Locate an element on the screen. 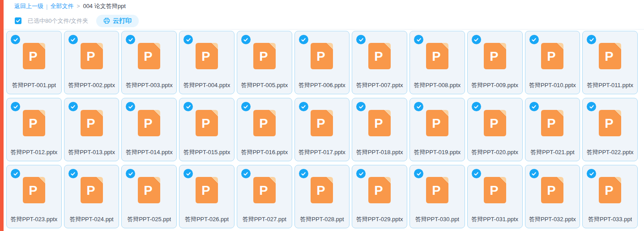 The width and height of the screenshot is (644, 231). file-name: 答辩PPT-021.ppt is located at coordinates (552, 152).